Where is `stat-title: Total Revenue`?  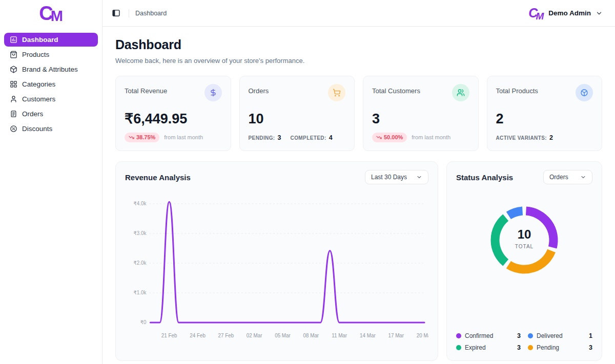 stat-title: Total Revenue is located at coordinates (146, 89).